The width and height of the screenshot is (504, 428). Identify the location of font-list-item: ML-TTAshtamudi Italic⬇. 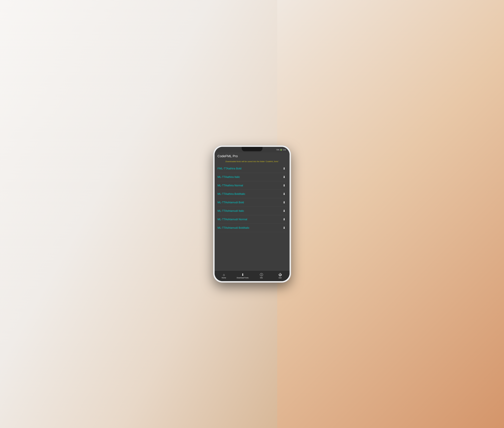
(252, 211).